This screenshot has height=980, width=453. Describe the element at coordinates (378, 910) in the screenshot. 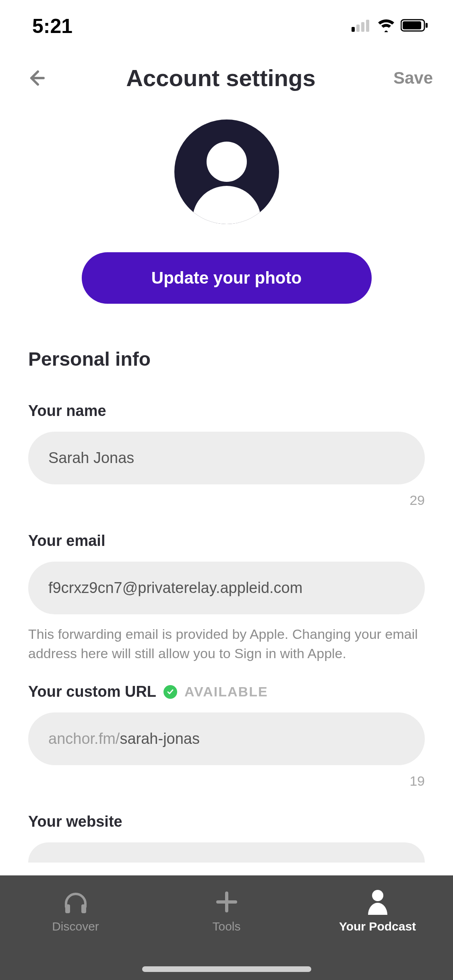

I see `tab-your-podcast: Your Podcast` at that location.